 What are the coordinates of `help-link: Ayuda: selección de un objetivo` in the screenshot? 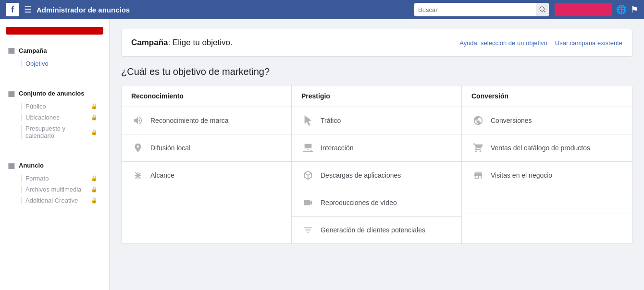 It's located at (504, 43).